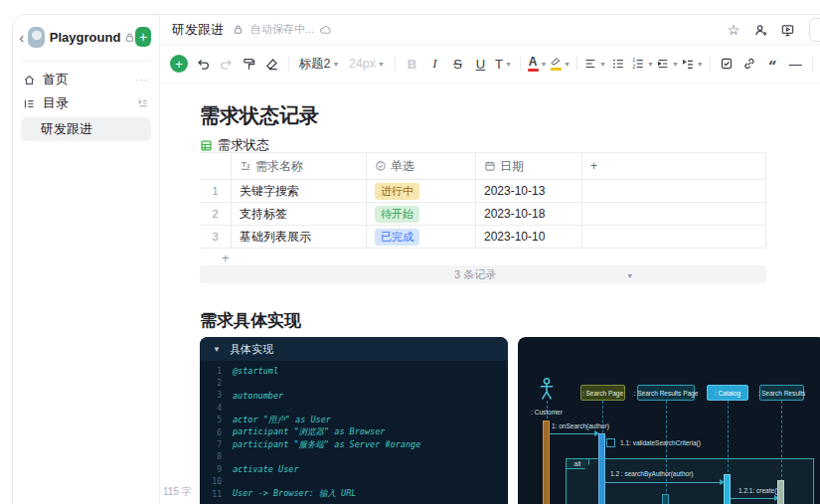  What do you see at coordinates (30, 80) in the screenshot?
I see `home-icon` at bounding box center [30, 80].